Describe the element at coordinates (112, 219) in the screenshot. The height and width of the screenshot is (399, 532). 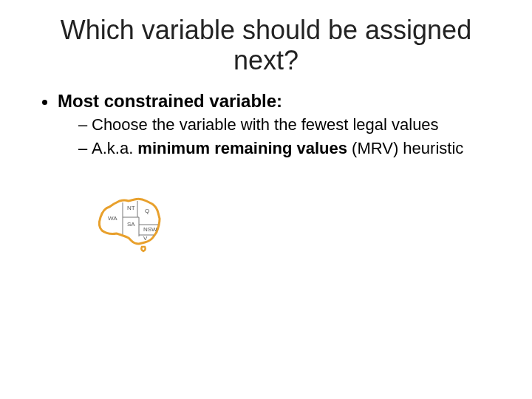
I see `label-wa: WA` at that location.